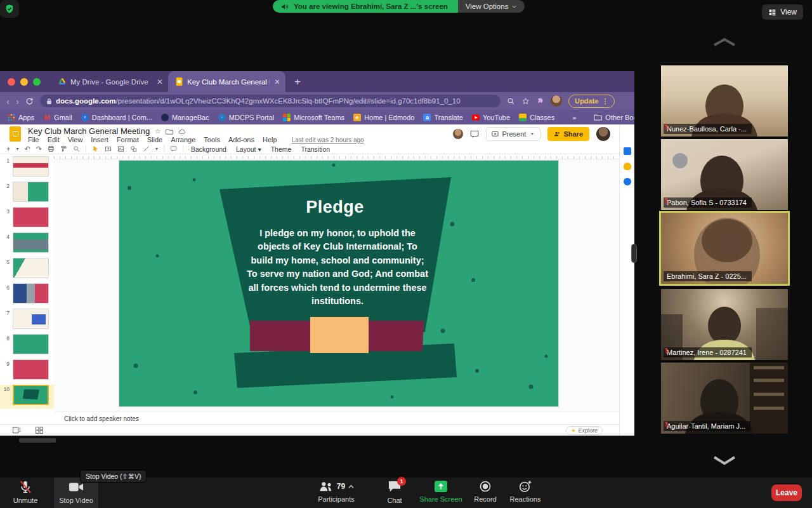 The image size is (812, 508). What do you see at coordinates (53, 140) in the screenshot?
I see `menu-edit: Edit` at bounding box center [53, 140].